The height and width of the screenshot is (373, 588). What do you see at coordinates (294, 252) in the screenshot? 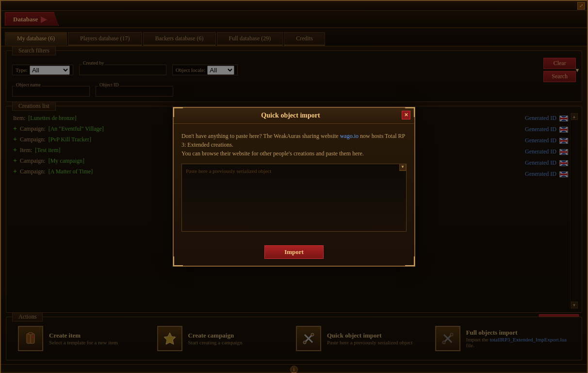
I see `import-button: Import` at bounding box center [294, 252].